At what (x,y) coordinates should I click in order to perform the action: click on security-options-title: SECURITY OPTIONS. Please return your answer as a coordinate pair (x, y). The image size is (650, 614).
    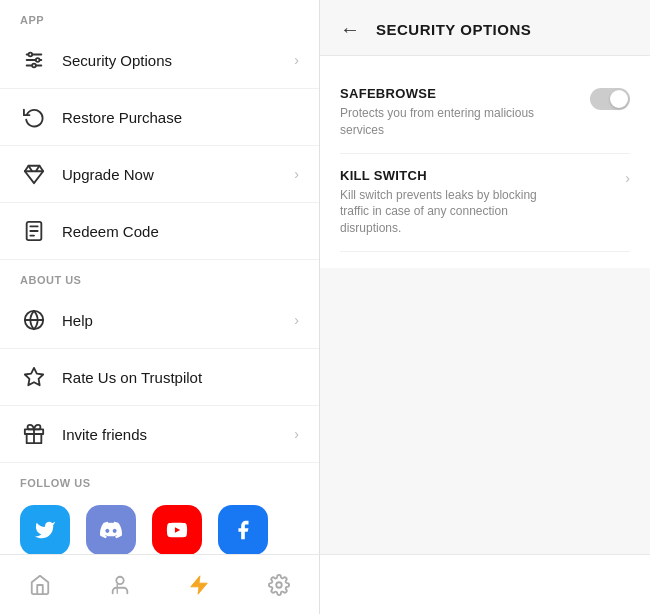
    Looking at the image, I should click on (454, 30).